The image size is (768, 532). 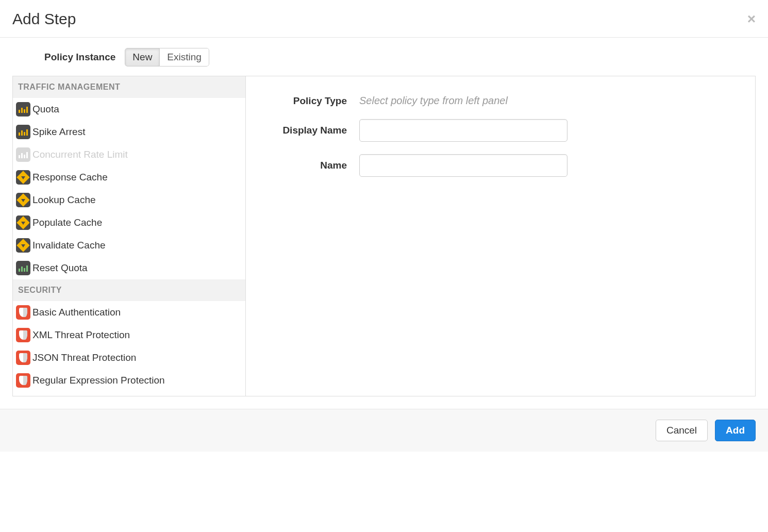 What do you see at coordinates (129, 290) in the screenshot?
I see `category-header: SECURITY` at bounding box center [129, 290].